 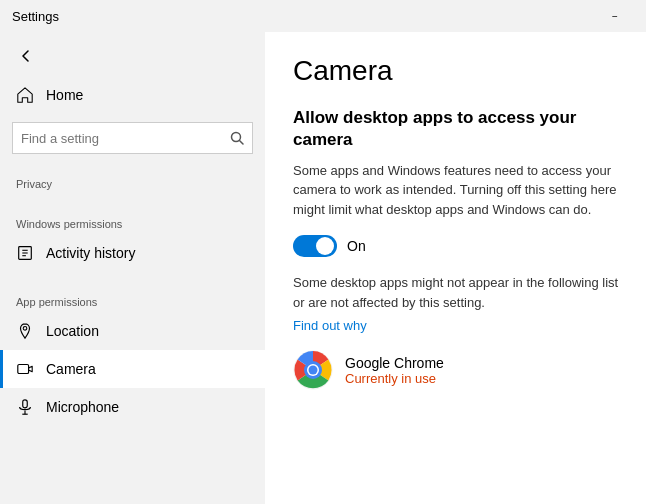 What do you see at coordinates (458, 190) in the screenshot?
I see `description-text: Some apps and Windows features need to a…` at bounding box center [458, 190].